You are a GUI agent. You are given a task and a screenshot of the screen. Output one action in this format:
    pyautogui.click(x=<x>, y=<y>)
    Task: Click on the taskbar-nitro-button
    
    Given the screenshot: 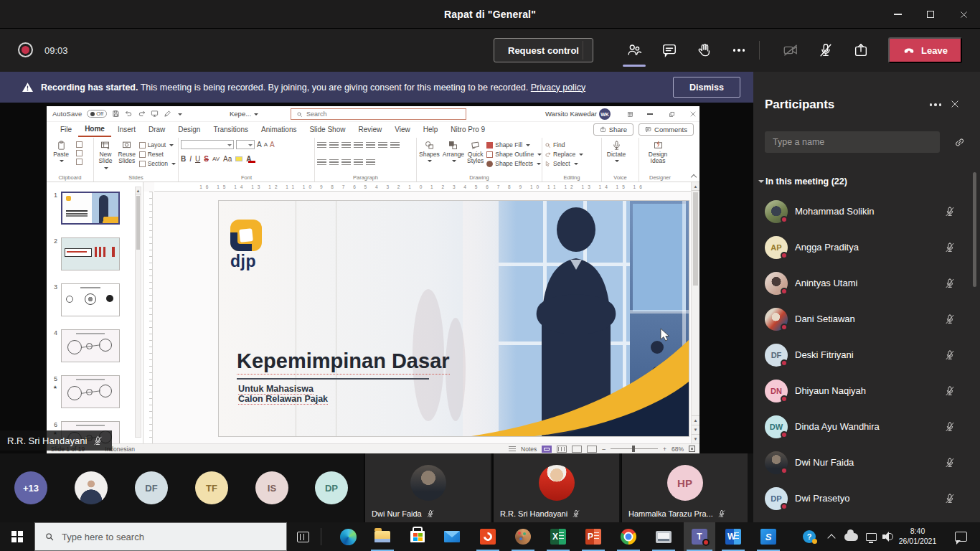 What is the action you would take?
    pyautogui.click(x=488, y=537)
    